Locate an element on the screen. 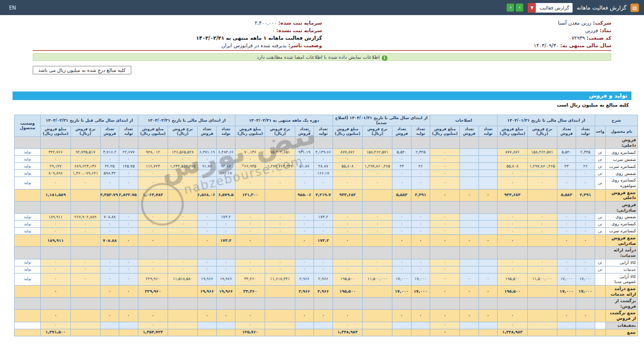 Image resolution: width=644 pixels, height=362 pixels. report-type-dropdown: گزارش فعالیت ▼ is located at coordinates (550, 8).